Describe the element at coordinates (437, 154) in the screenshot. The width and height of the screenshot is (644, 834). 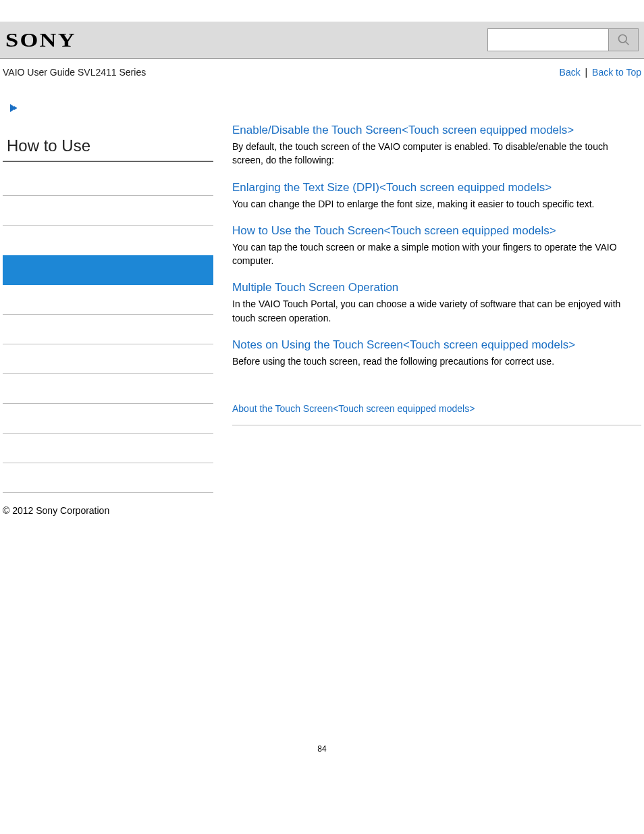
I see `topic-desc: By default, the touch screen of the VAIO…` at that location.